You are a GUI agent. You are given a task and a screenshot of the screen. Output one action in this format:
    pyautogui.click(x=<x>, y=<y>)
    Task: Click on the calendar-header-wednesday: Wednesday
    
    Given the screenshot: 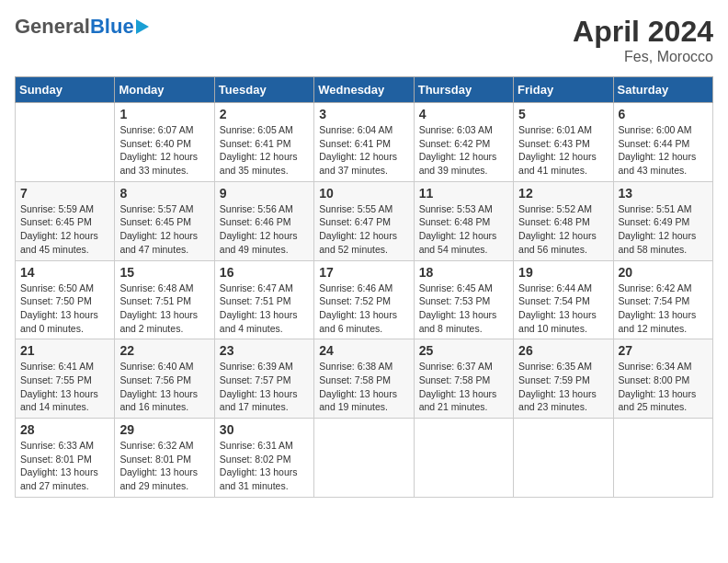 What is the action you would take?
    pyautogui.click(x=364, y=90)
    